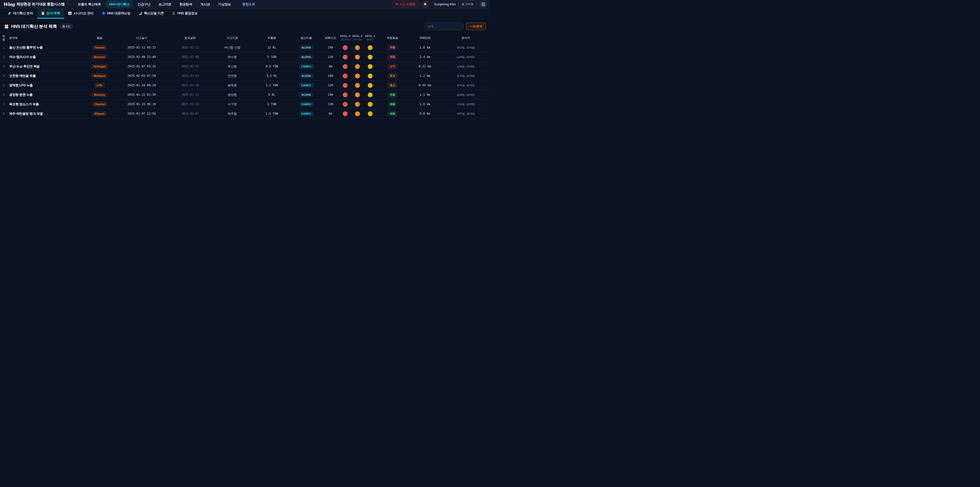  Describe the element at coordinates (245, 95) in the screenshot. I see `table-row: 6 광양항 벤젠 누출 Benzene 2025-01-22 02:30 202…` at that location.